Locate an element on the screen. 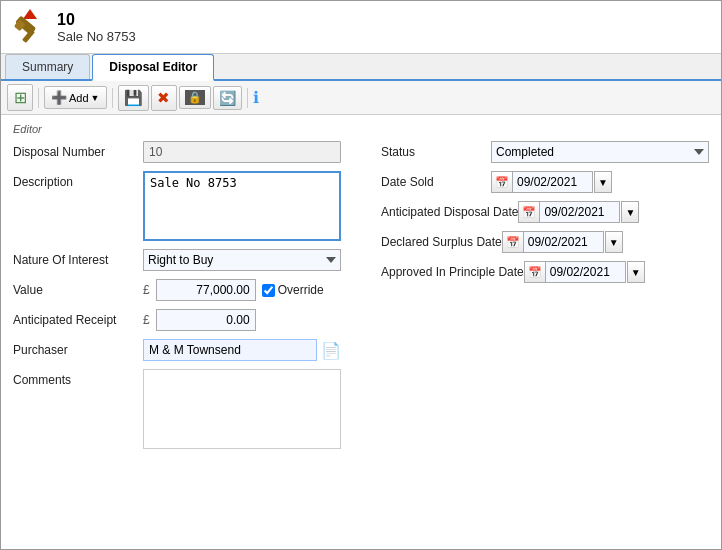  value-label: Value is located at coordinates (78, 288).